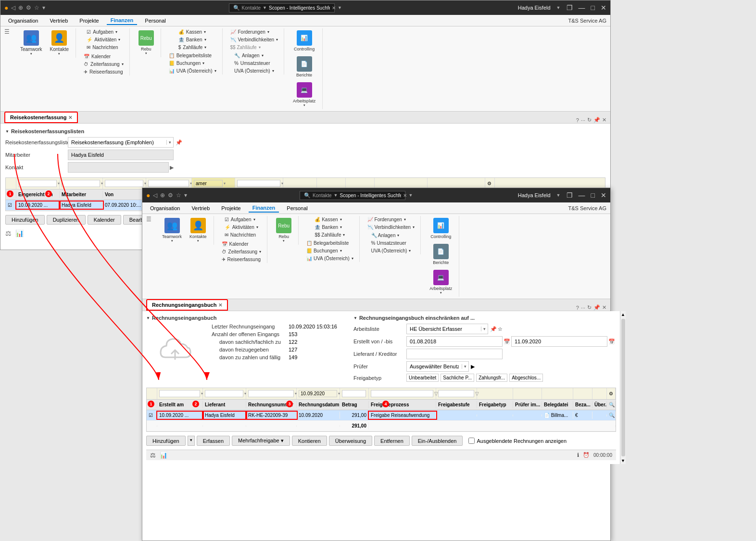 This screenshot has height=541, width=756. What do you see at coordinates (38, 184) in the screenshot?
I see `filter-cell-eingereicht-1: ▾` at bounding box center [38, 184].